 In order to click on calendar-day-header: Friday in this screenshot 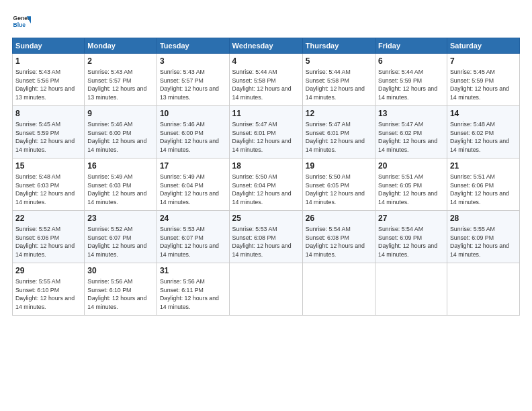, I will do `click(411, 46)`.